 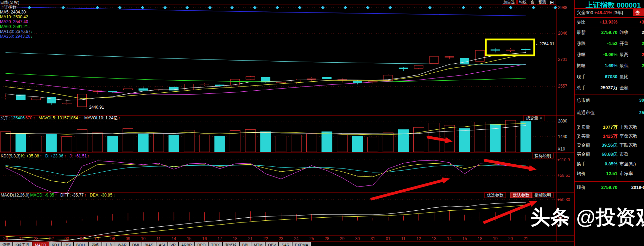 What do you see at coordinates (639, 13) in the screenshot?
I see `fund-go-button: 去` at bounding box center [639, 13].